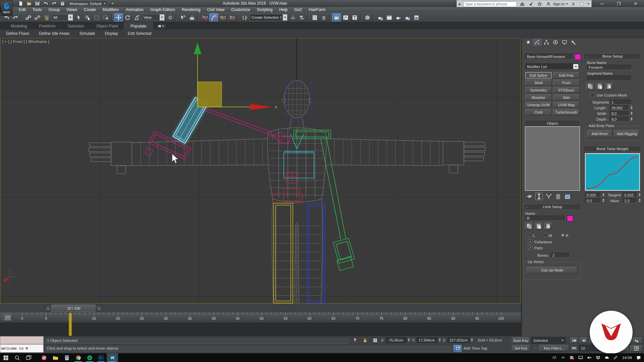 This screenshot has width=644, height=362. Describe the element at coordinates (214, 17) in the screenshot. I see `angle-snap-icon` at that location.